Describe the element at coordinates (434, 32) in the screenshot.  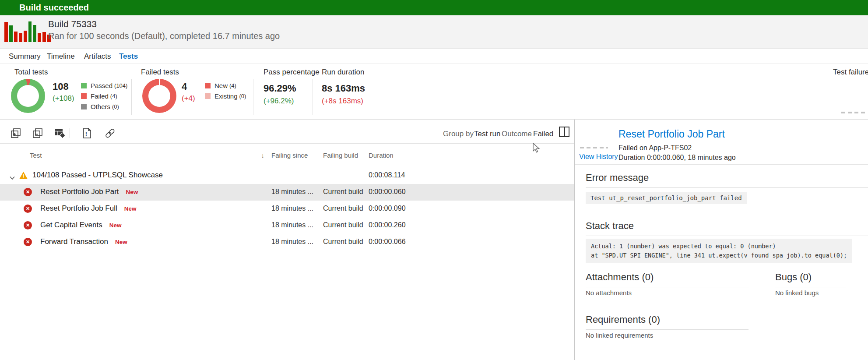
I see `build-header: Build 75333 Ran for 100 seconds (Default…` at that location.